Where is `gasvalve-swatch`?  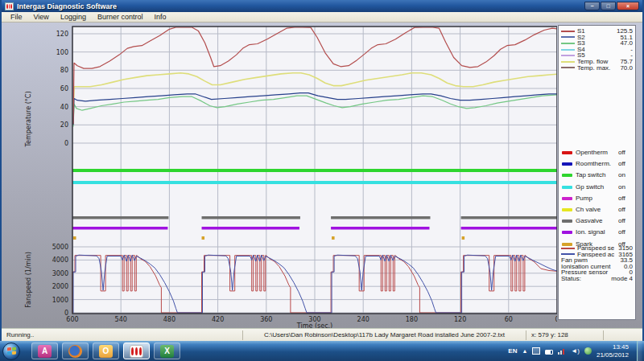
gasvalve-swatch is located at coordinates (567, 221).